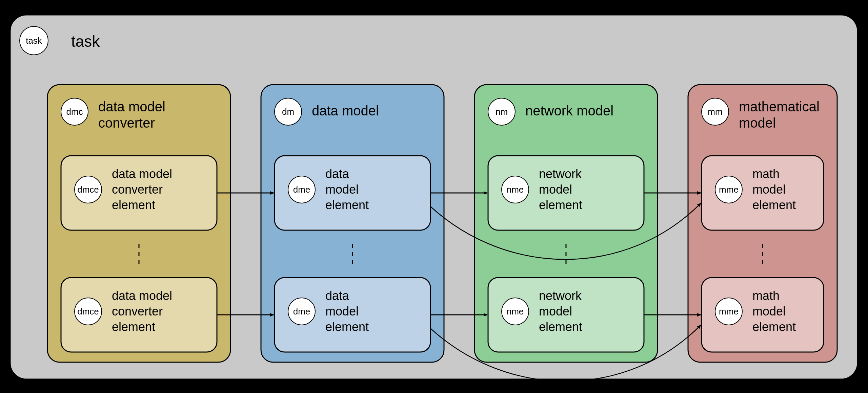  Describe the element at coordinates (139, 193) in the screenshot. I see `dmc-element-top: dmce data model converter element` at that location.